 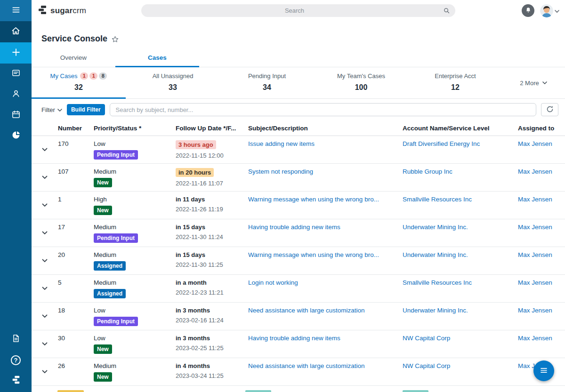 What do you see at coordinates (299, 150) in the screenshot?
I see `table-row: 170 Low Pending Input 3 hours ago 2022-1…` at bounding box center [299, 150].